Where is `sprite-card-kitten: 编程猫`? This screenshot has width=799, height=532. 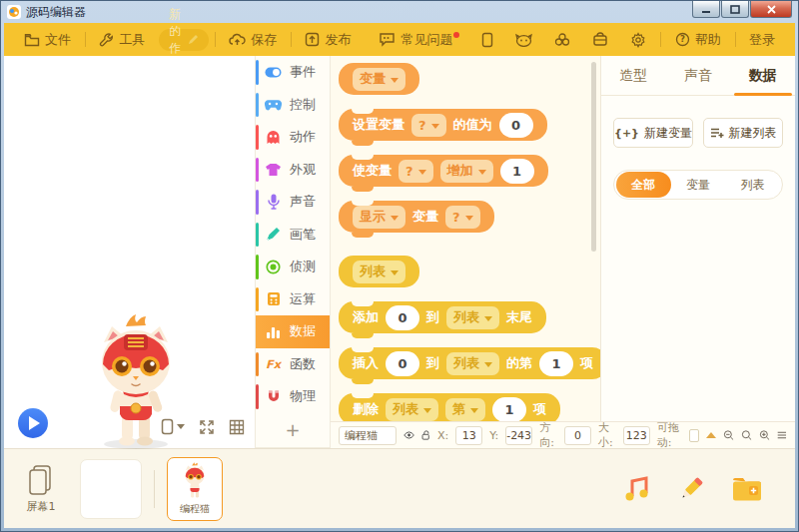 sprite-card-kitten: 编程猫 is located at coordinates (195, 489).